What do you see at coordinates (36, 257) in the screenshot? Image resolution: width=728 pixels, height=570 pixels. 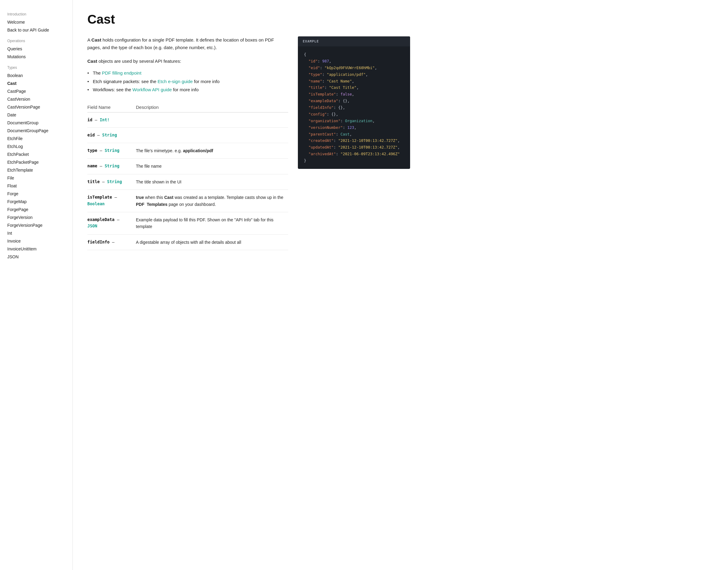 I see `sidebar-item-json: JSON` at bounding box center [36, 257].